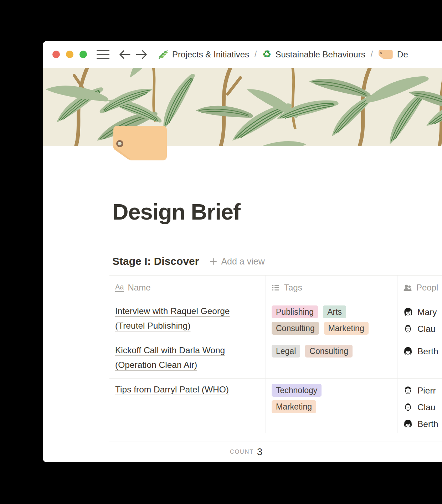  Describe the element at coordinates (124, 55) in the screenshot. I see `back-button` at that location.